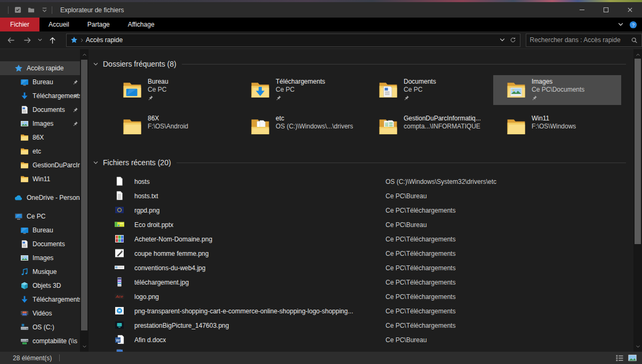  I want to click on sidebar-item-comptabilite-s: comptabilite (\\s, so click(40, 341).